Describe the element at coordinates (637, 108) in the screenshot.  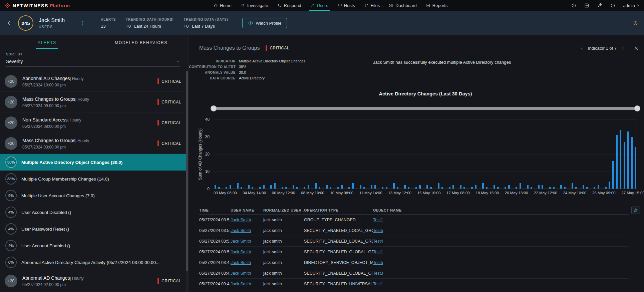
I see `slider-handle-right` at that location.